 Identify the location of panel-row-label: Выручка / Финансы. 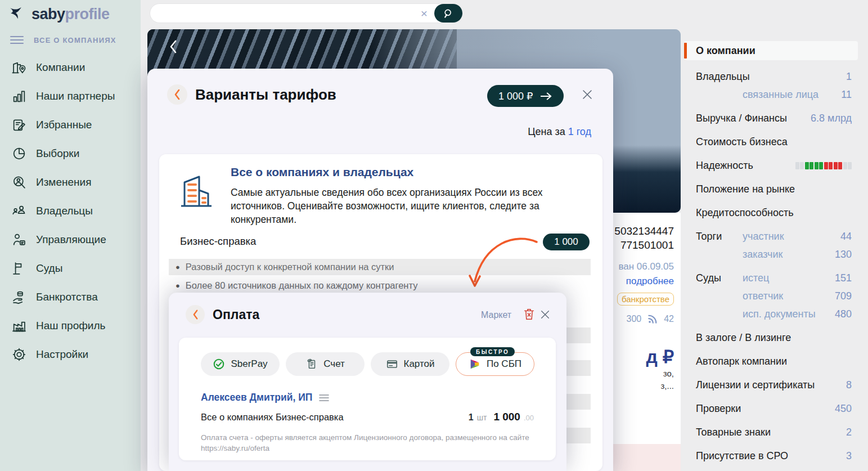
(741, 118).